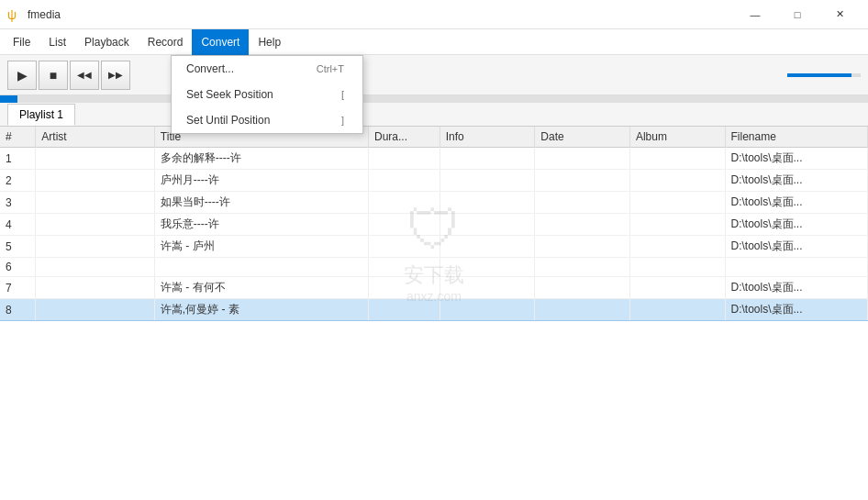 The height and width of the screenshot is (500, 868). Describe the element at coordinates (487, 138) in the screenshot. I see `col-header-info: Info` at that location.